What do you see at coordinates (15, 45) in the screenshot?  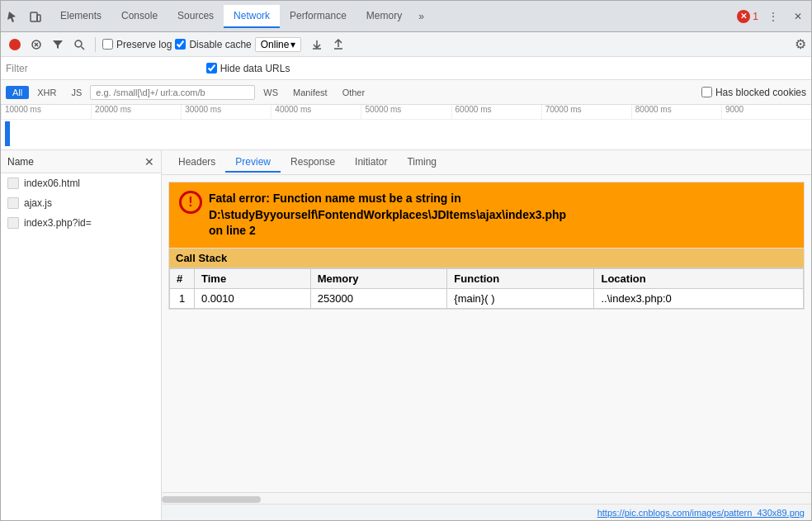 I see `record-button` at bounding box center [15, 45].